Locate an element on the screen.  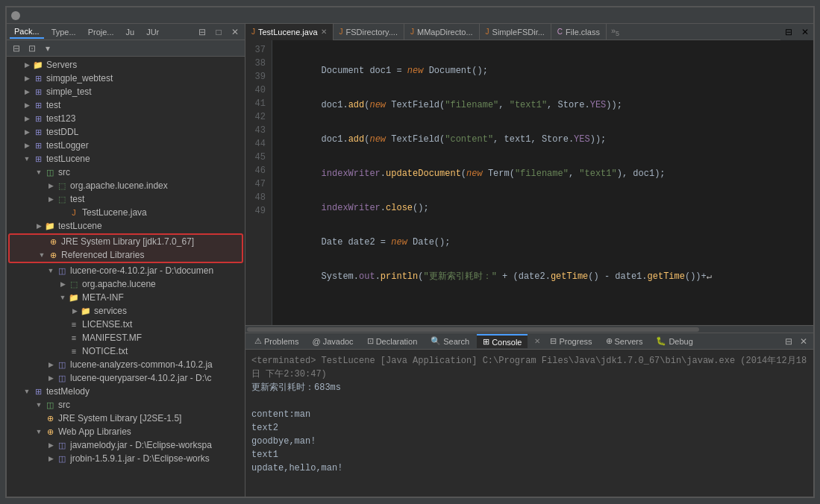
tab-problems: ⚠ Problems is located at coordinates (276, 341).